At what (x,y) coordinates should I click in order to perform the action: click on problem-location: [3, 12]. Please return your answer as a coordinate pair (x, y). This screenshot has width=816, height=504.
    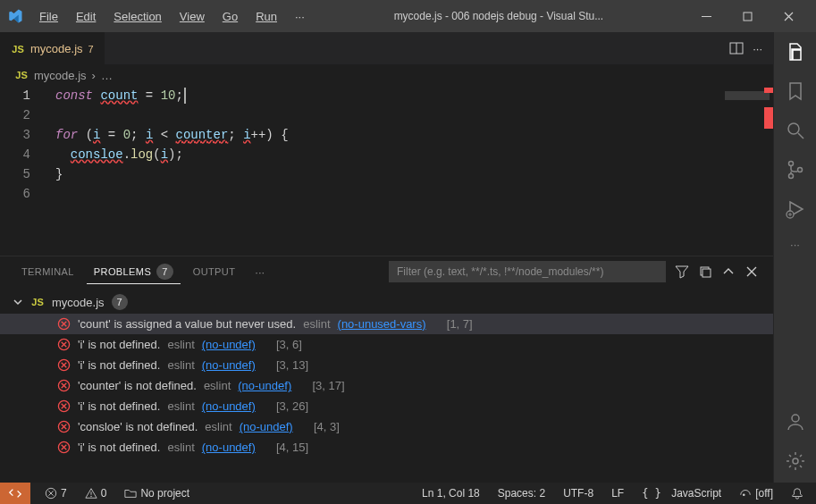
    Looking at the image, I should click on (292, 365).